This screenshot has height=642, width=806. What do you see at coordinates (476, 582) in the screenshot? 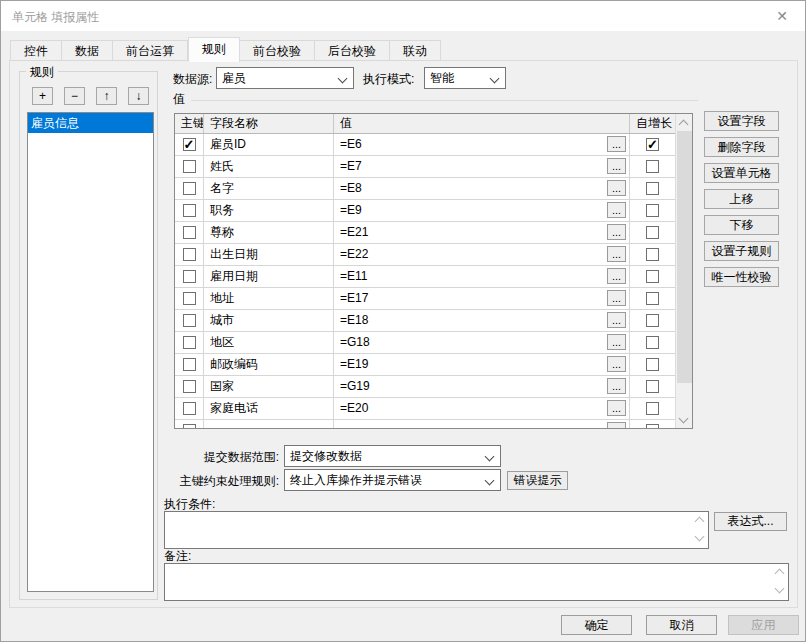
I see `remark-input` at bounding box center [476, 582].